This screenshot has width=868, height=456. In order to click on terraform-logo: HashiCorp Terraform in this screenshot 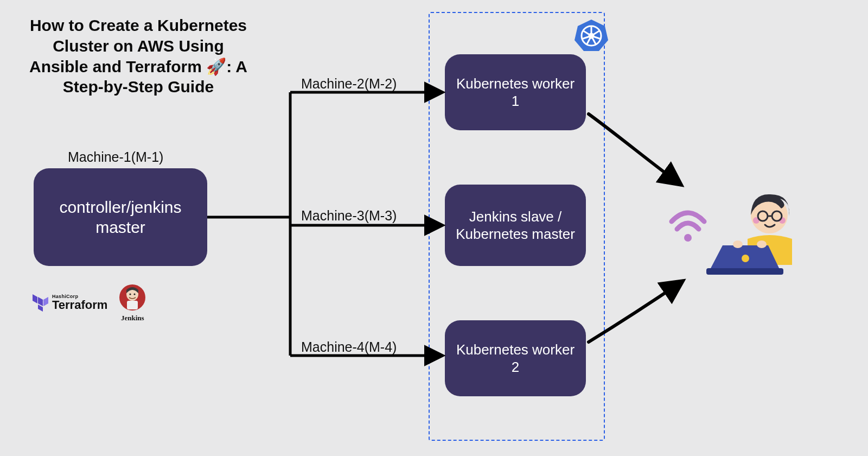, I will do `click(70, 302)`.